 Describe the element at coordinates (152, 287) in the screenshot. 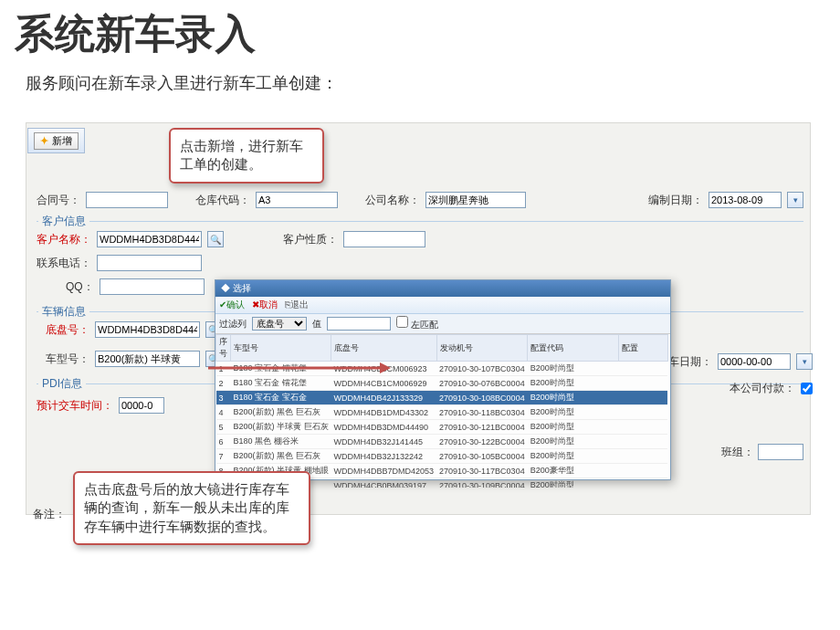

I see `cust-qq-input` at that location.